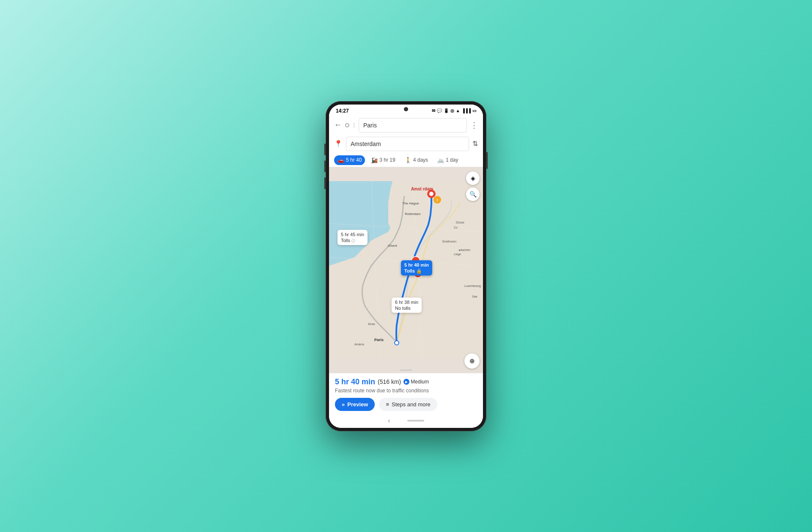 Image resolution: width=812 pixels, height=532 pixels. I want to click on svg-text: Ghent, so click(392, 245).